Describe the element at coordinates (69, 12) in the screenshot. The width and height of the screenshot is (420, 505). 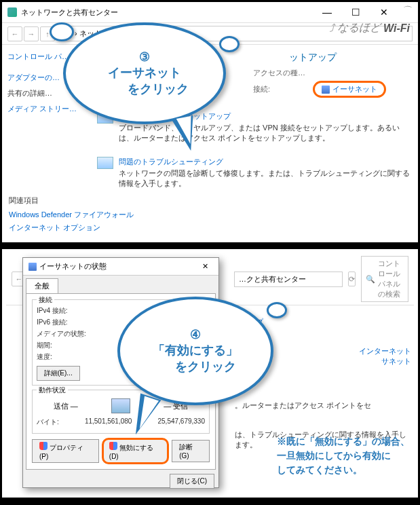
I see `window-title: ネットワークと共有センター` at that location.